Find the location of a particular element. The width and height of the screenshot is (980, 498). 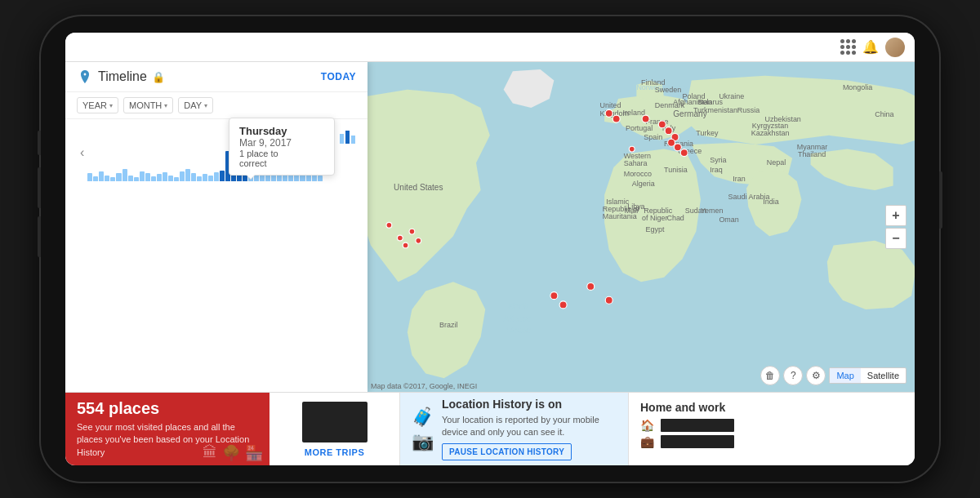

settings-map-icon: ⚙ is located at coordinates (816, 376).